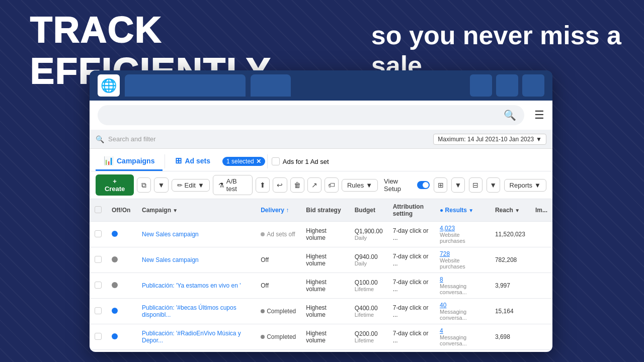 This screenshot has width=644, height=362. I want to click on tab-ad-sets-label: Ad sets, so click(197, 161).